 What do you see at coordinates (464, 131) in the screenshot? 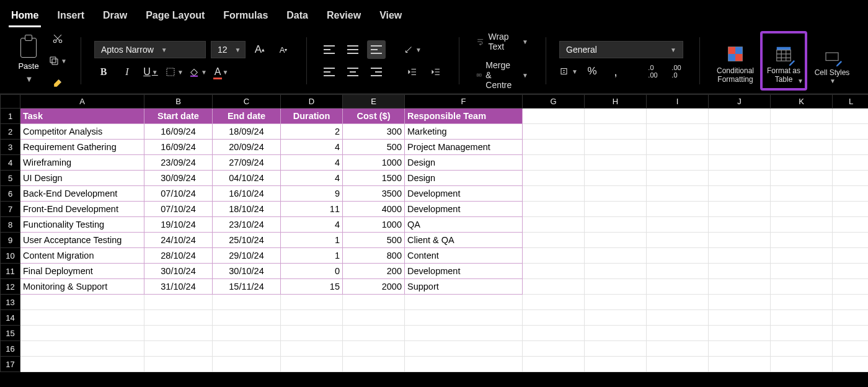
I see `cell: Marketing` at bounding box center [464, 131].